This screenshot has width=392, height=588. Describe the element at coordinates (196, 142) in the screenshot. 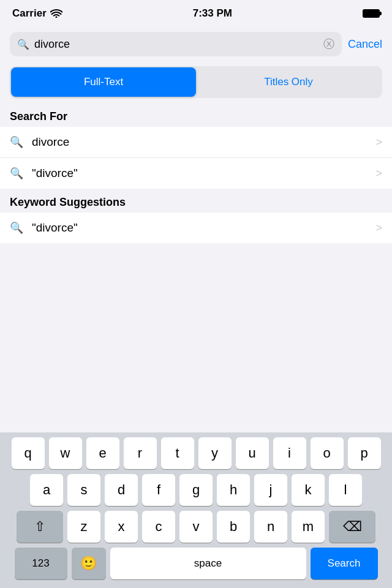

I see `list-item: 🔍 divorce >` at that location.